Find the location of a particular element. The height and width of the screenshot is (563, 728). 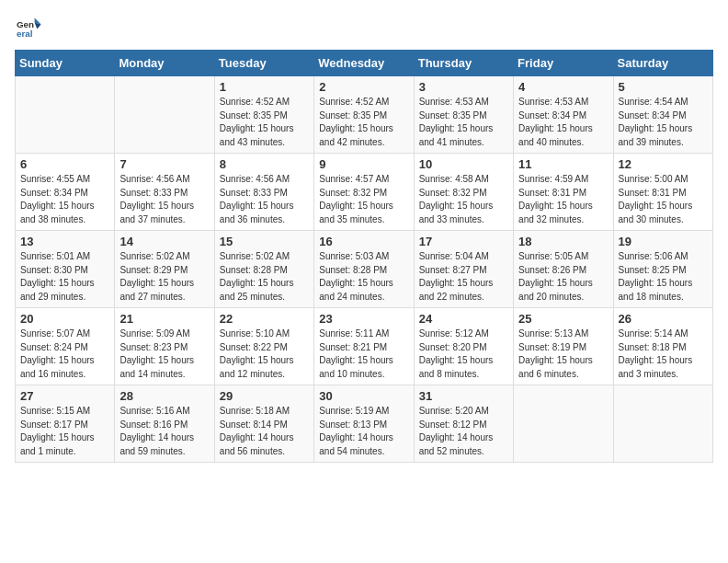

day-number: 30 is located at coordinates (364, 396).